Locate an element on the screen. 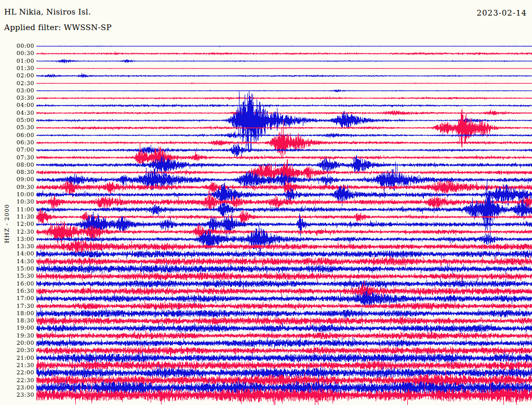  time-label: 19:30 is located at coordinates (17, 336).